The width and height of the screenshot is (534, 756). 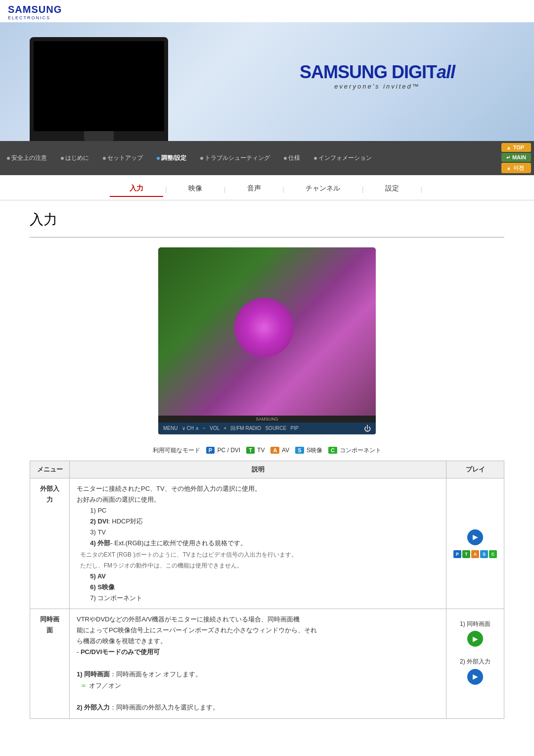 What do you see at coordinates (343, 158) in the screenshot?
I see `nav-item-info: インフォメーション` at bounding box center [343, 158].